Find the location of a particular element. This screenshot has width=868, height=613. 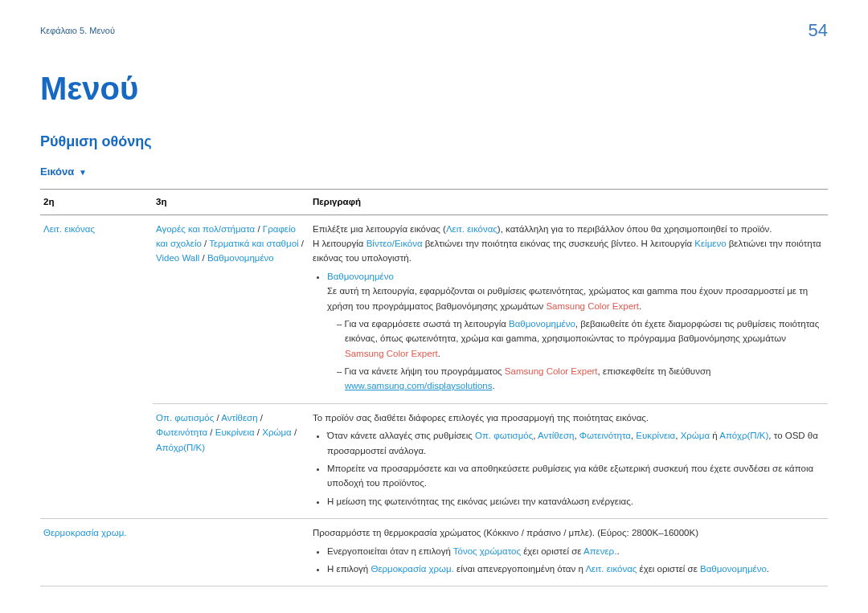

triangle-down-icon: ▼ is located at coordinates (83, 173).